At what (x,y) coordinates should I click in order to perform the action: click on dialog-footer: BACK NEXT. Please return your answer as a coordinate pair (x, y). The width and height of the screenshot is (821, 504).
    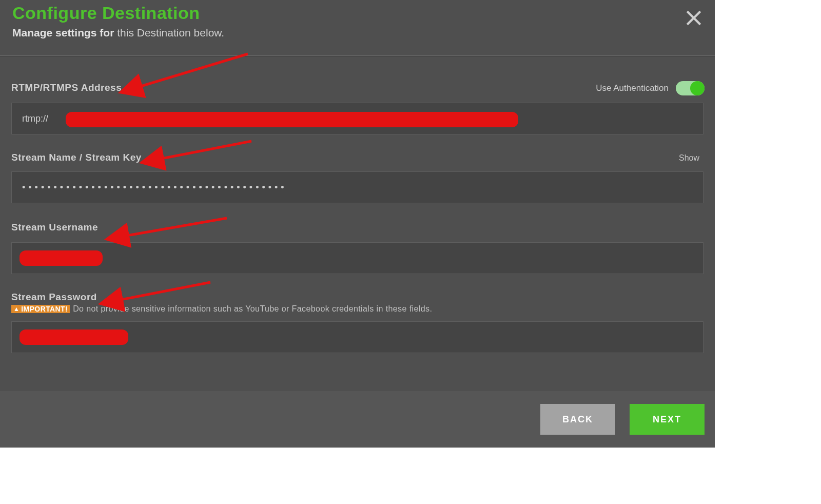
    Looking at the image, I should click on (357, 419).